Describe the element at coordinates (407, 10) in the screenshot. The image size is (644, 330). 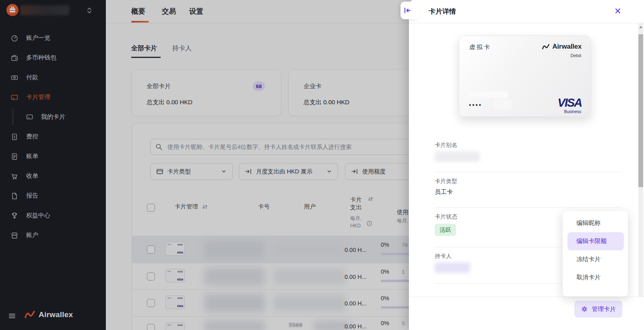
I see `collapse-left-icon` at that location.